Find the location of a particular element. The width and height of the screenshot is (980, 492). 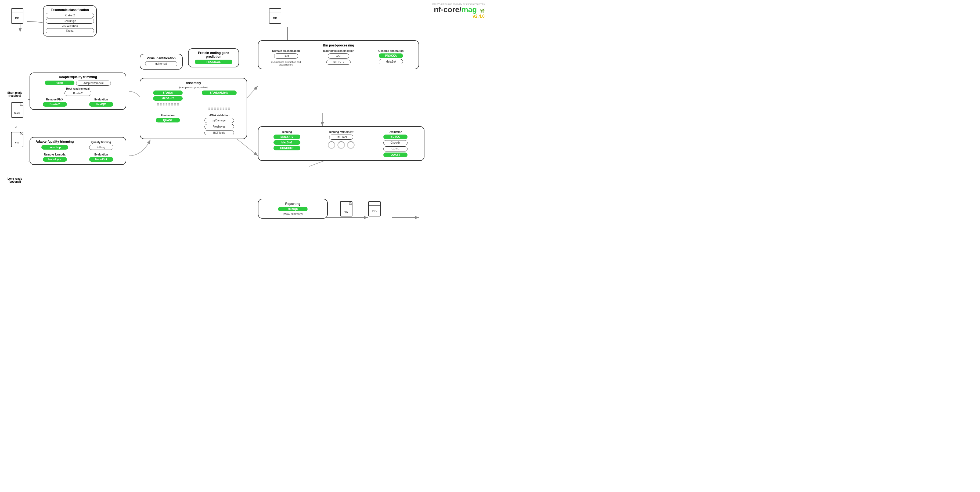

binning-refinement-title: Binning refinement is located at coordinates (341, 132).